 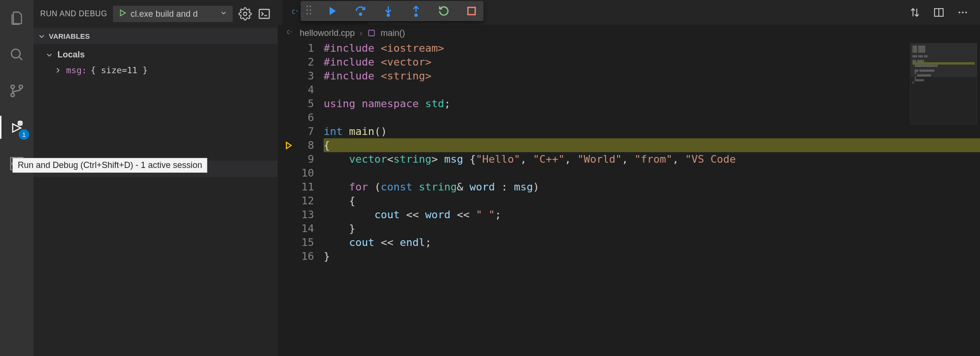 What do you see at coordinates (361, 33) in the screenshot?
I see `chevron-right-icon: ›` at bounding box center [361, 33].